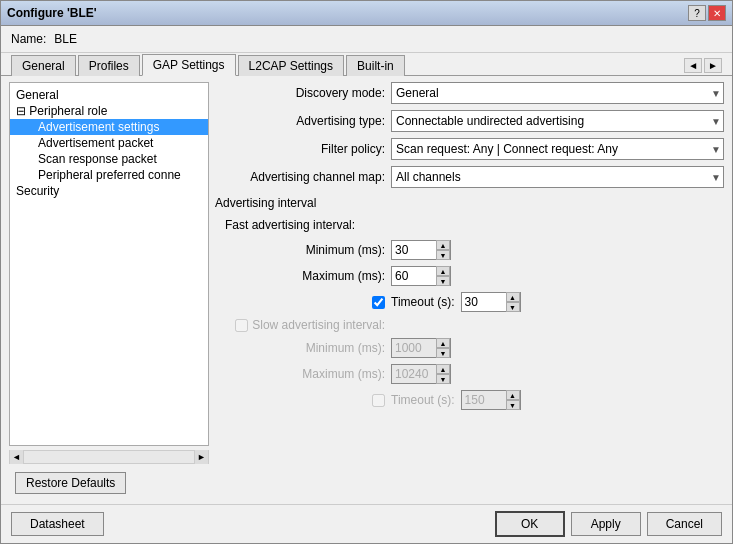 Image resolution: width=733 pixels, height=544 pixels. I want to click on help-button: ?, so click(697, 13).